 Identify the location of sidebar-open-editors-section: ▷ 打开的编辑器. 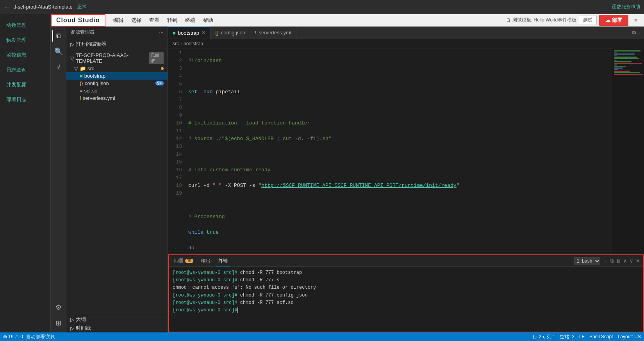
(117, 44).